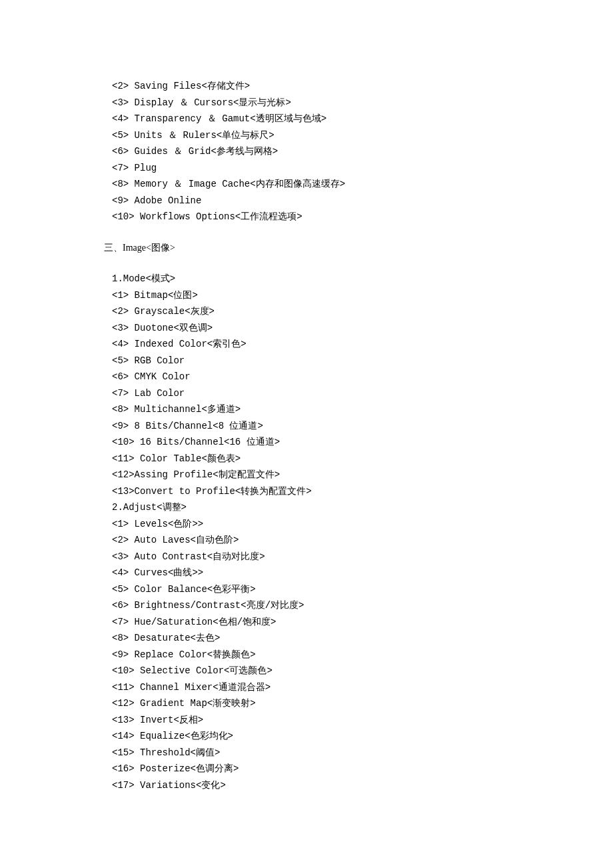 The image size is (613, 868). What do you see at coordinates (362, 753) in the screenshot?
I see `list-item: <15> Threshold<阈值>` at bounding box center [362, 753].